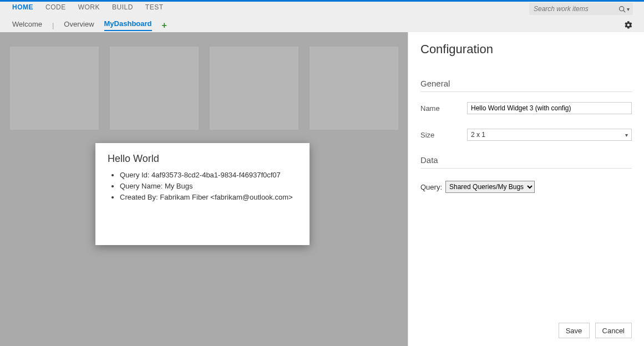  I want to click on search-input, so click(576, 9).